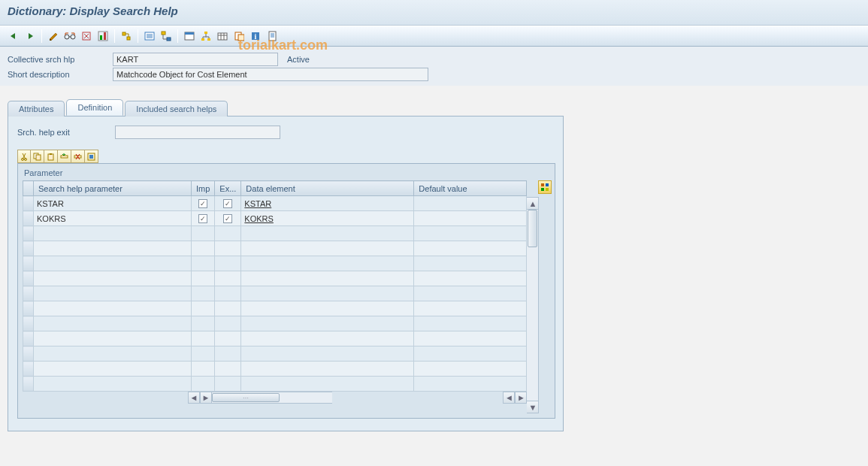 The height and width of the screenshot is (466, 868). What do you see at coordinates (166, 36) in the screenshot?
I see `tree-icon` at bounding box center [166, 36].